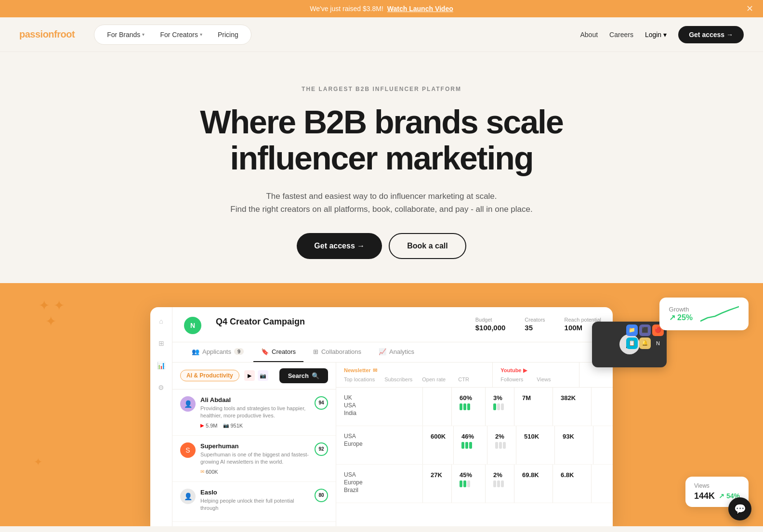  Describe the element at coordinates (226, 426) in the screenshot. I see `ig-icon: 📷` at that location.